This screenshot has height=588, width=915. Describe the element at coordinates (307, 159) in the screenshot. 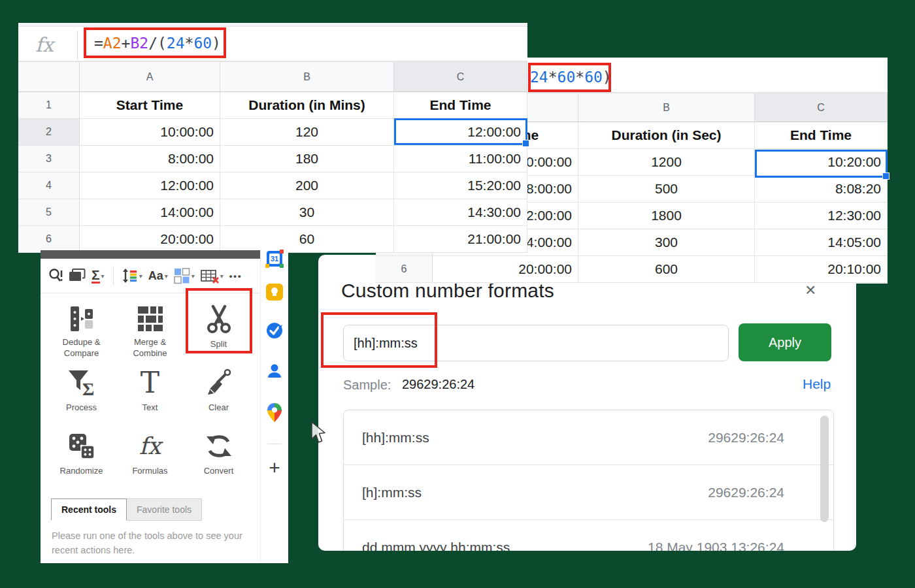

I see `cell-b3: 180` at that location.